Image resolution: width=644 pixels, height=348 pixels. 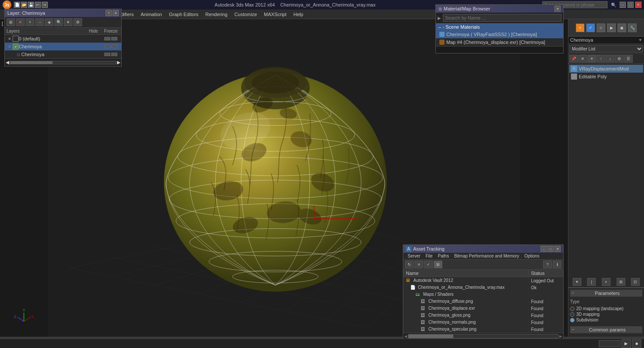 What do you see at coordinates (500, 27) in the screenshot?
I see `scene-materials-header: – - Scene Materials` at bounding box center [500, 27].